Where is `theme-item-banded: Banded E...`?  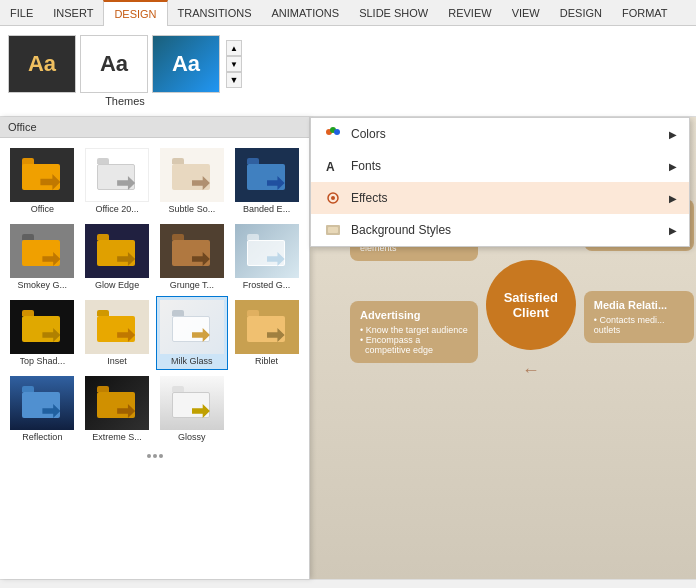 theme-item-banded: Banded E... is located at coordinates (266, 181).